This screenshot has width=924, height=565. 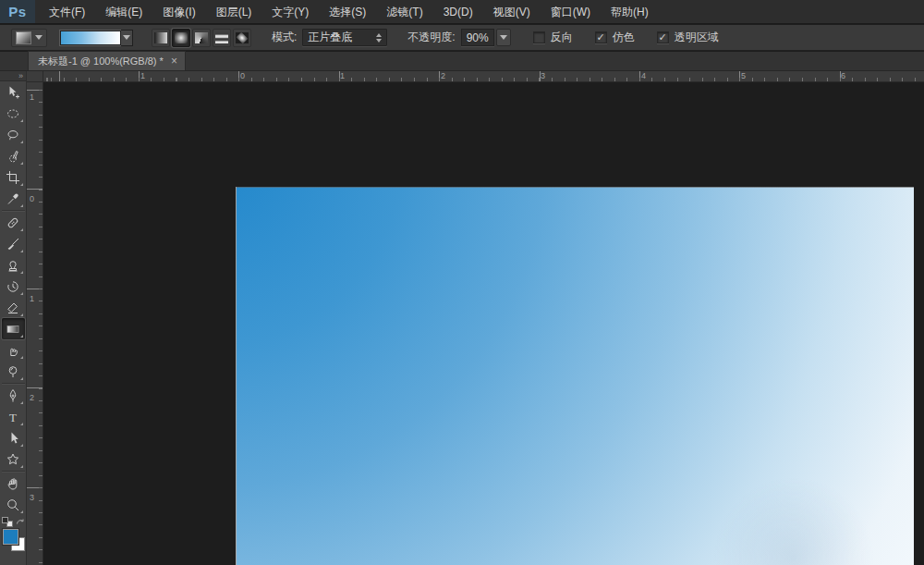 I want to click on radial-gradient-button, so click(x=181, y=38).